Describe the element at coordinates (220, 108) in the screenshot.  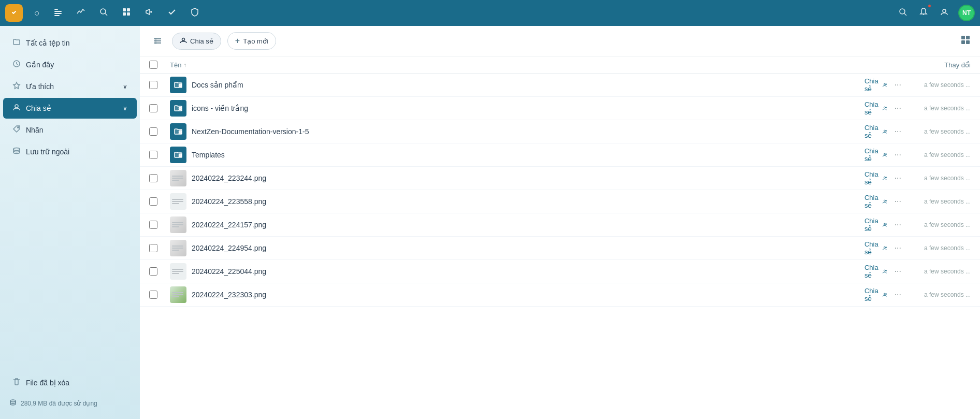
I see `file-name: icons - viền trắng` at that location.